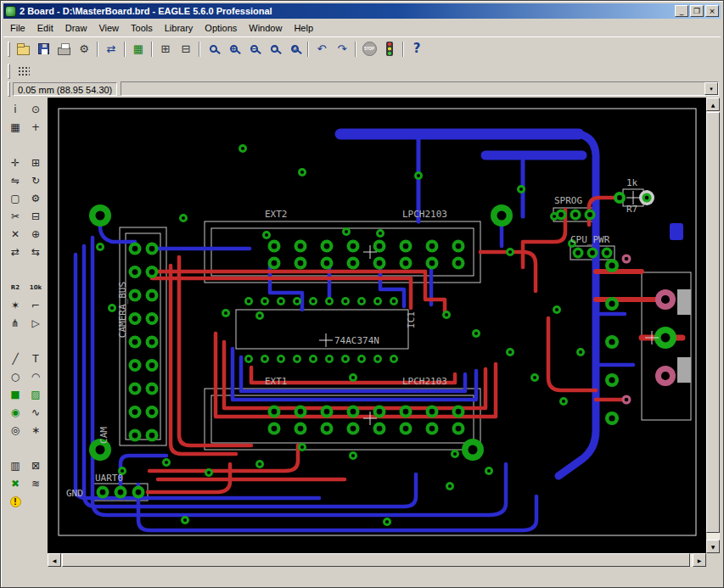 The width and height of the screenshot is (724, 588). Describe the element at coordinates (65, 51) in the screenshot. I see `print-icon` at that location.